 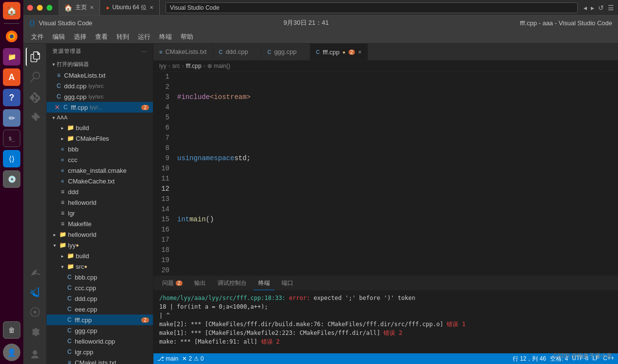 What do you see at coordinates (100, 213) in the screenshot?
I see `aaa-lgr: ≡ lgr` at bounding box center [100, 213].